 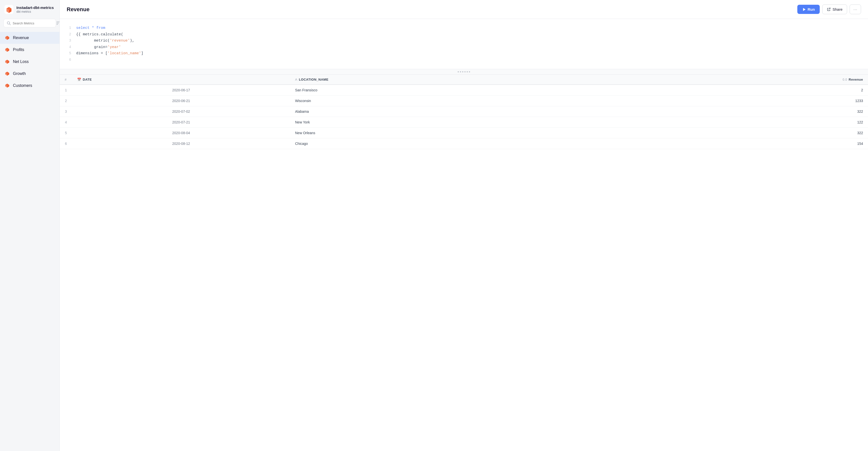 What do you see at coordinates (464, 47) in the screenshot?
I see `code-line-4: 4 grain='year'` at bounding box center [464, 47].